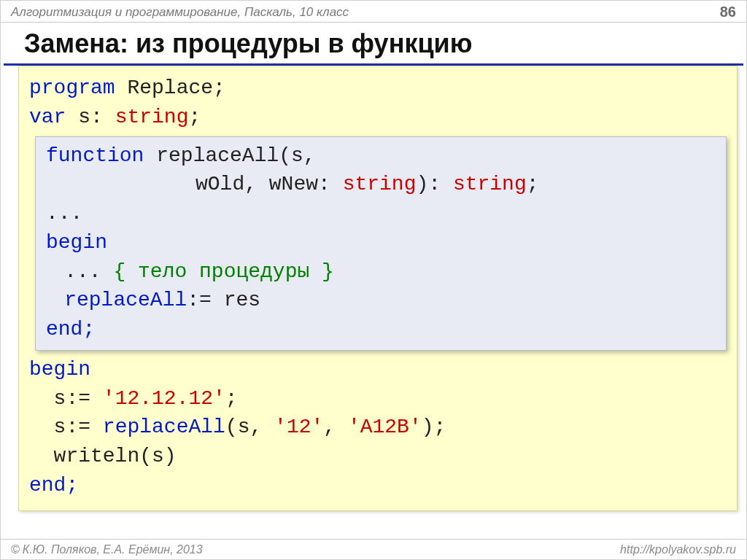 Image resolution: width=747 pixels, height=560 pixels. I want to click on code-line: ... { тело процедуры }, so click(381, 272).